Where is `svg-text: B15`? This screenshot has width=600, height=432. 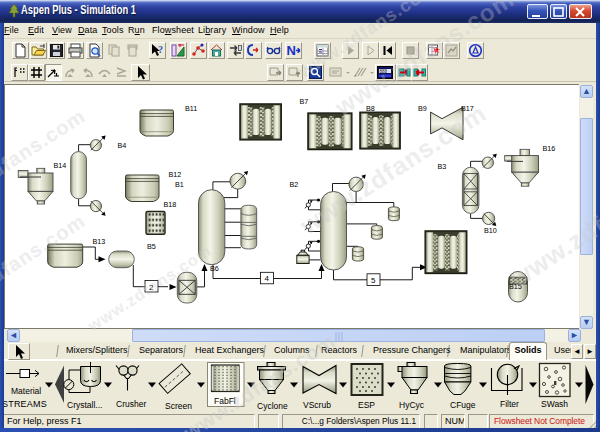 svg-text: B15 is located at coordinates (516, 286).